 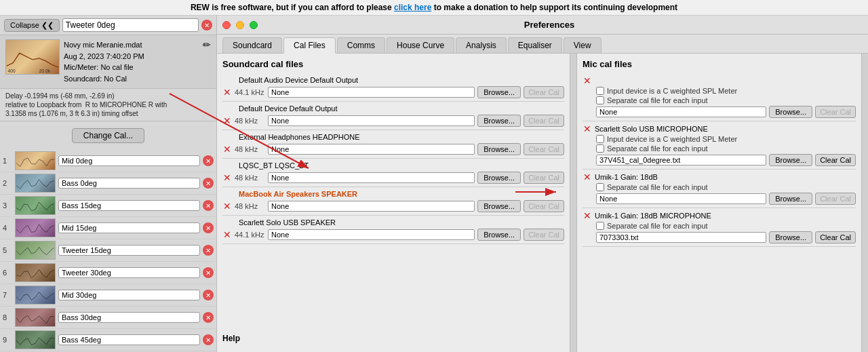 I want to click on minimize-window-button, so click(x=240, y=25).